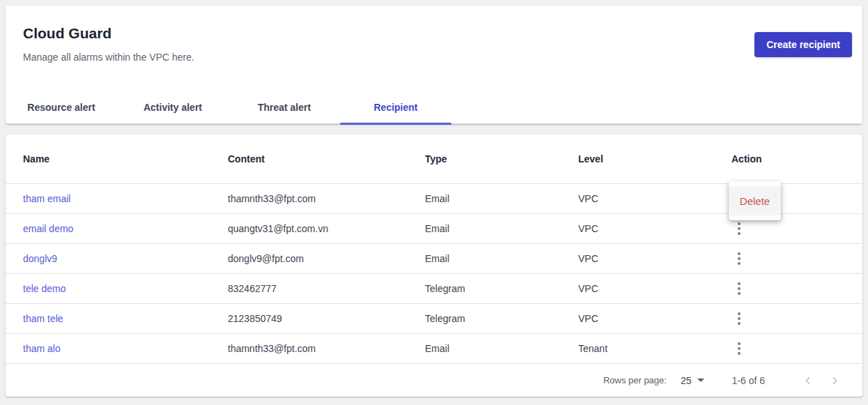 The image size is (868, 405). I want to click on recipient-name-link: email demo, so click(48, 229).